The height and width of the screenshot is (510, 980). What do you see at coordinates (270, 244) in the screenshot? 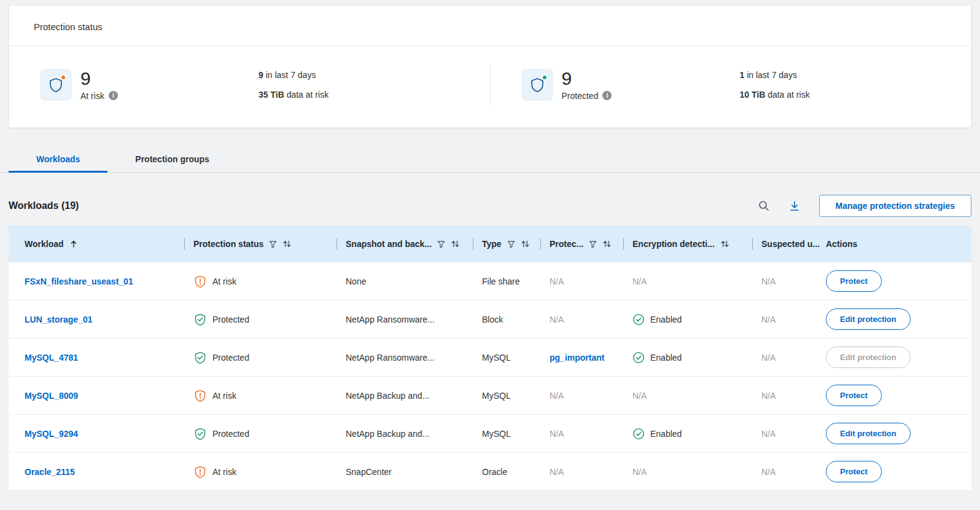
I see `column-header-status: Protection status` at bounding box center [270, 244].